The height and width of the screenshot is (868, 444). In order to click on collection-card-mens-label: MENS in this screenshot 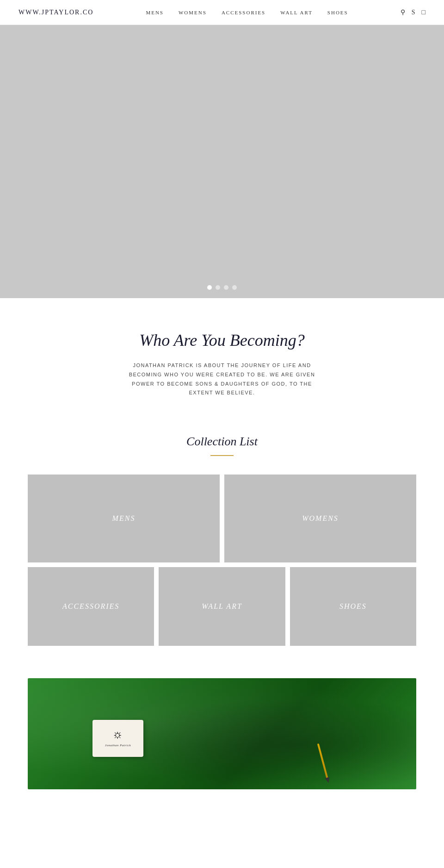, I will do `click(124, 518)`.